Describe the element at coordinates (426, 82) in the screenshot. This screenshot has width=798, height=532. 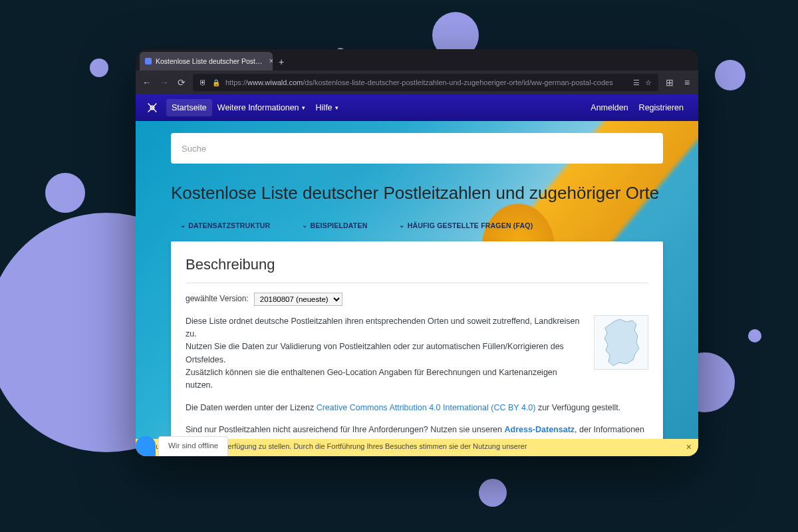
I see `url-bar: ⛨ 🔒 https://www.wiwald.com/ds/kostenlose…` at that location.